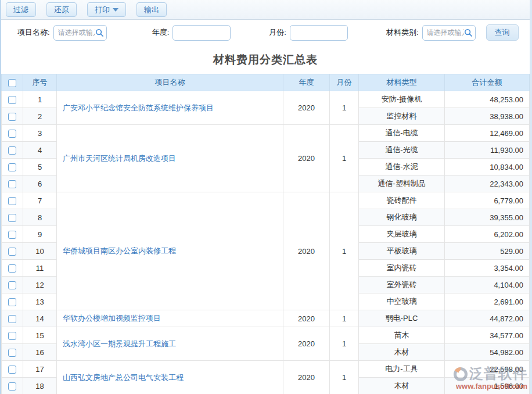  I want to click on query-button: 查询, so click(502, 33).